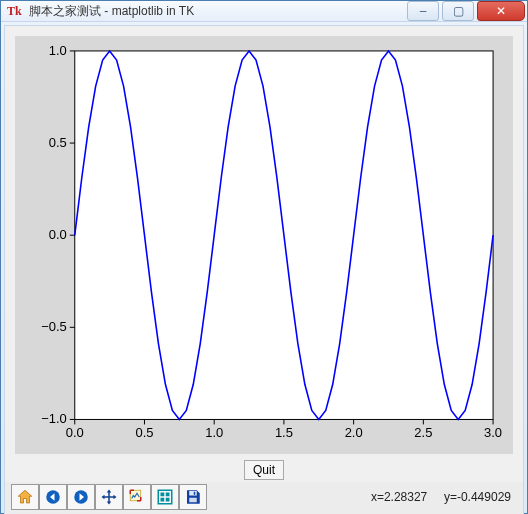 This screenshot has width=528, height=514. I want to click on pan-icon, so click(109, 497).